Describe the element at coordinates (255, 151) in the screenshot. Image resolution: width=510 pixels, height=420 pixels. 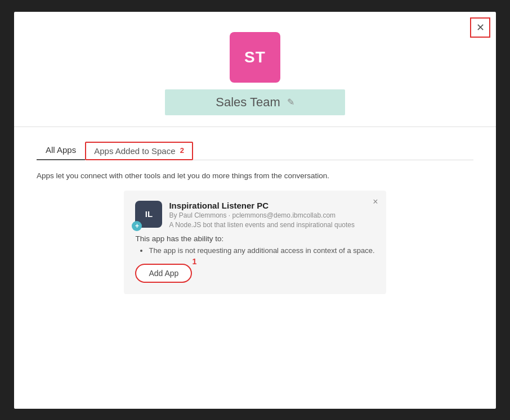
I see `tabs-container: All Apps Apps Added to Space 2` at that location.